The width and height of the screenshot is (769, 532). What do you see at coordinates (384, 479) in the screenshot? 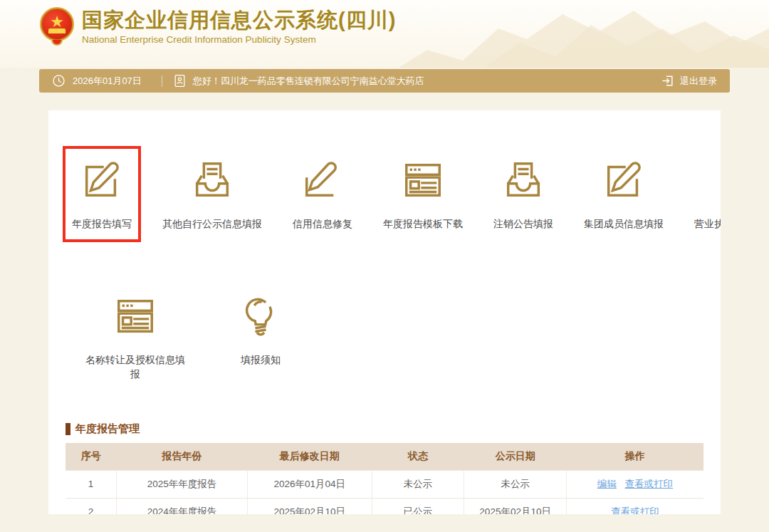
I see `annual-report-table: 序号 报告年份 最后修改日期 状态 公示日期 操作 1 2025年年度报告 20…` at bounding box center [384, 479].